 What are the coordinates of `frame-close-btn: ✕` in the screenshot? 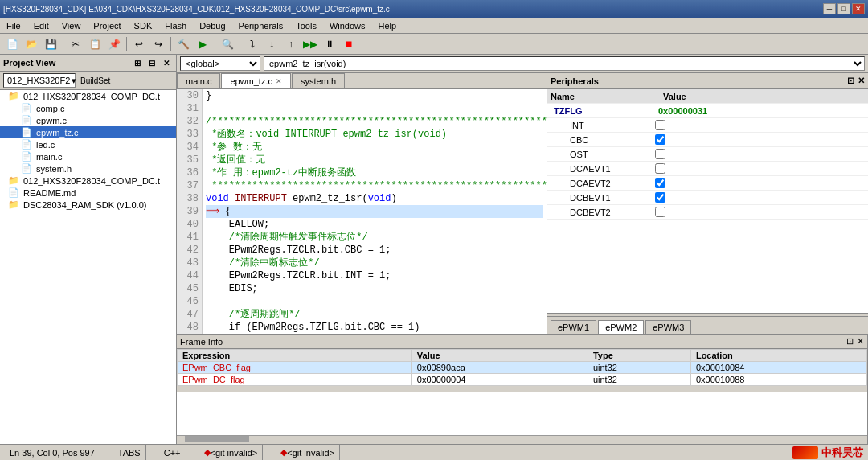 It's located at (860, 341).